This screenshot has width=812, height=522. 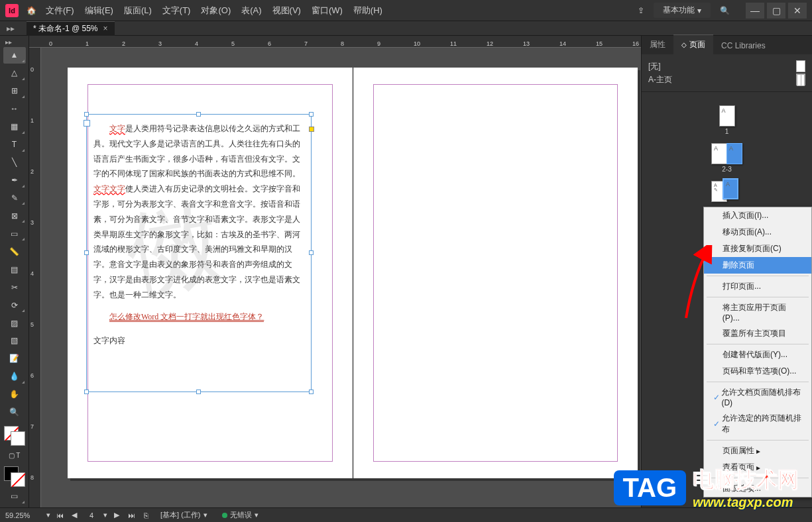 I want to click on gap-tool: ↔, so click(x=15, y=109).